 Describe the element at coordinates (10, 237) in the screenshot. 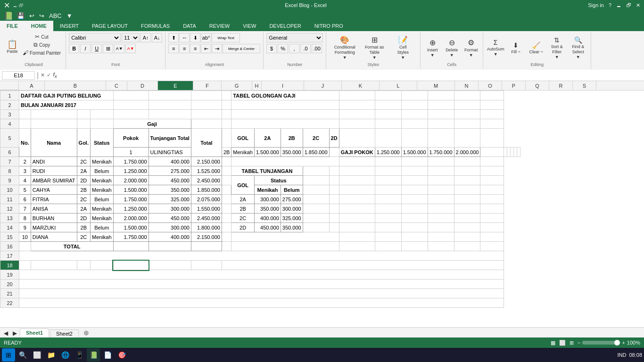

I see `row-header-15: 15` at that location.